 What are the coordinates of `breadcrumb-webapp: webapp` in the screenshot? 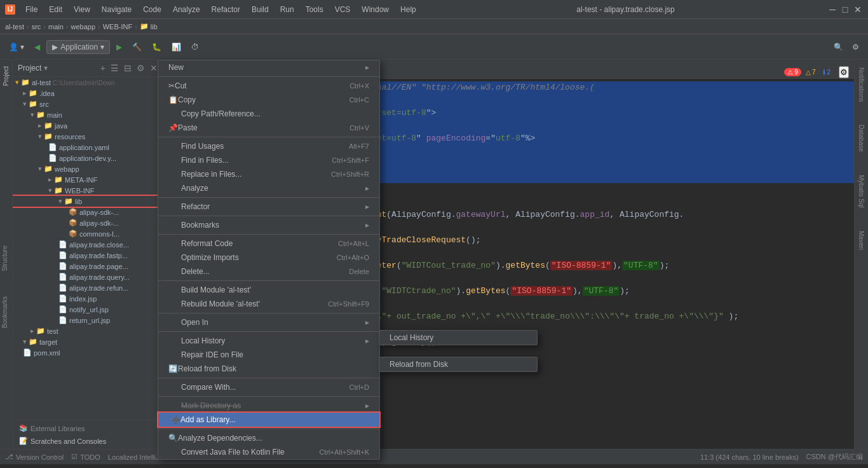 It's located at (84, 27).